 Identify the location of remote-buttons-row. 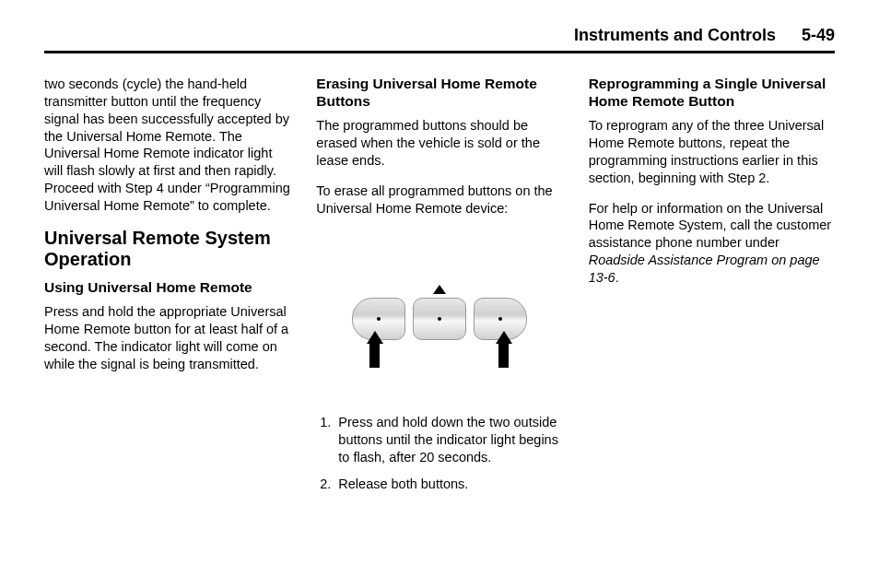
(440, 319).